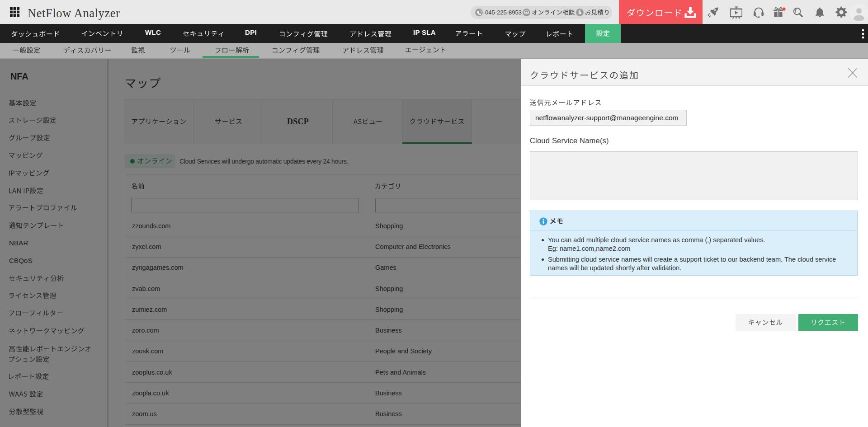  I want to click on quote-icon: $, so click(580, 13).